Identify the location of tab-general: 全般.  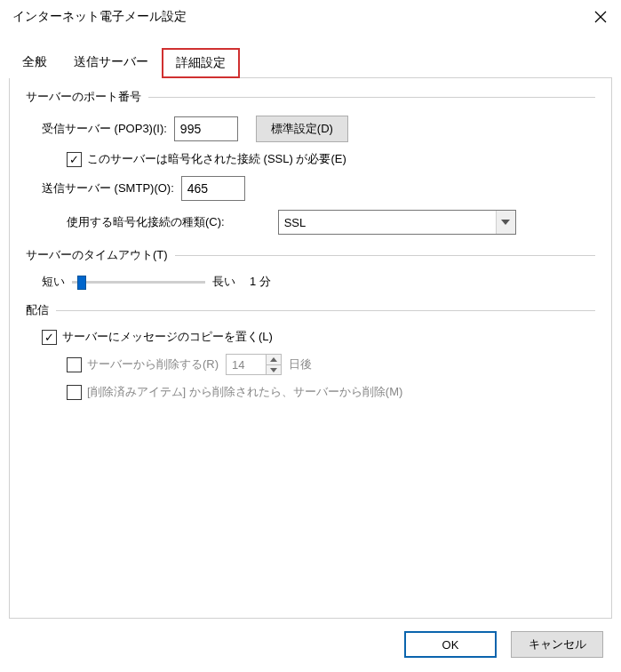
(35, 63).